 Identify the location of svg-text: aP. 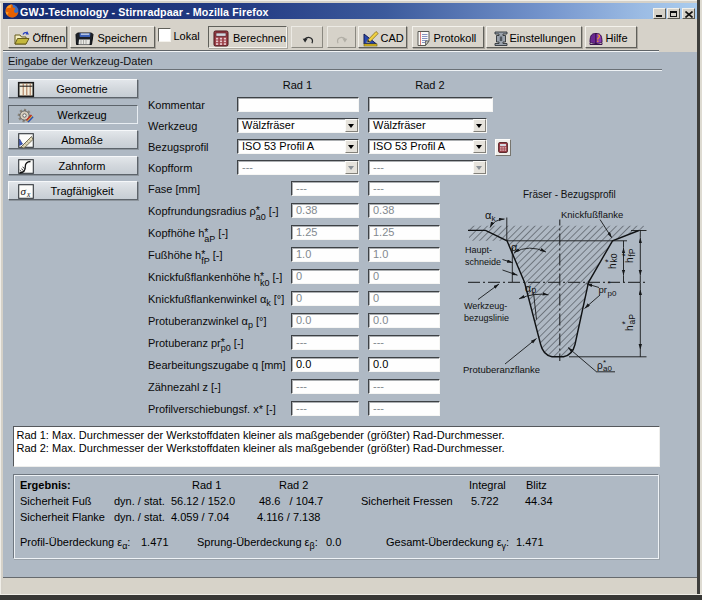
(632, 320).